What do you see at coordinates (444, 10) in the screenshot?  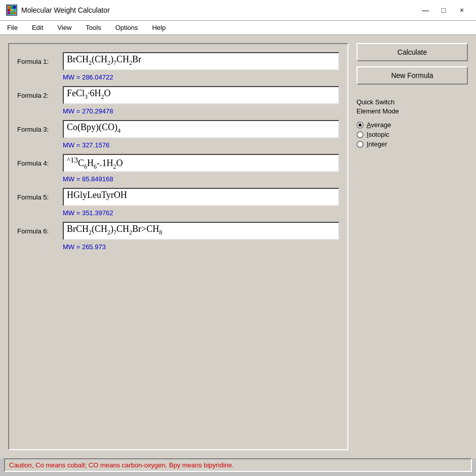 I see `maximize-button: □` at bounding box center [444, 10].